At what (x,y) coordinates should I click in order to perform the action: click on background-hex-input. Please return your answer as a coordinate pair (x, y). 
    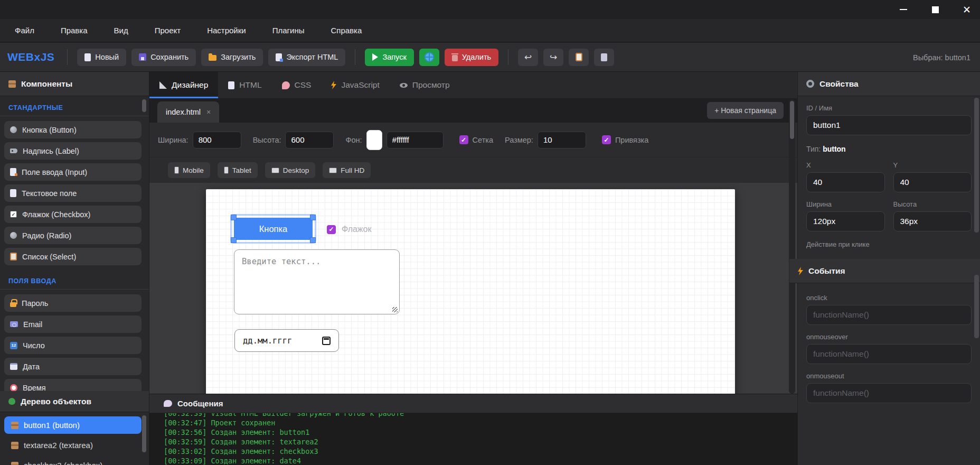
    Looking at the image, I should click on (415, 140).